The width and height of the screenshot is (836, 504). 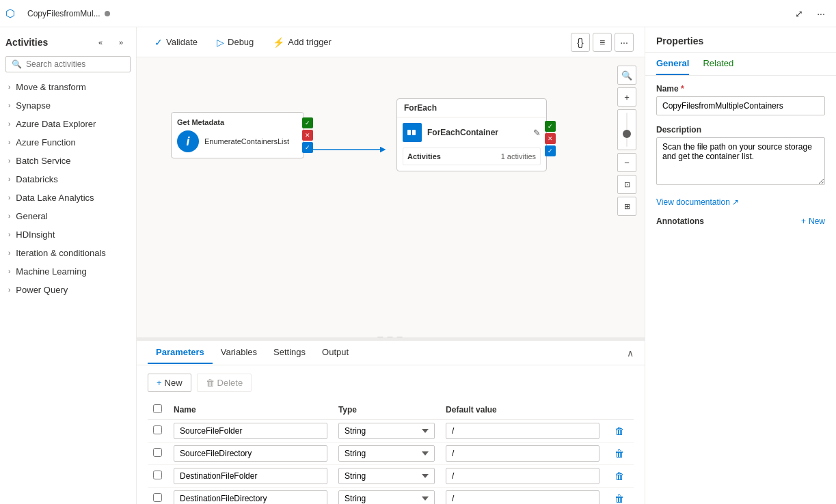 What do you see at coordinates (176, 42) in the screenshot?
I see `validate-button: ✓ Validate` at bounding box center [176, 42].